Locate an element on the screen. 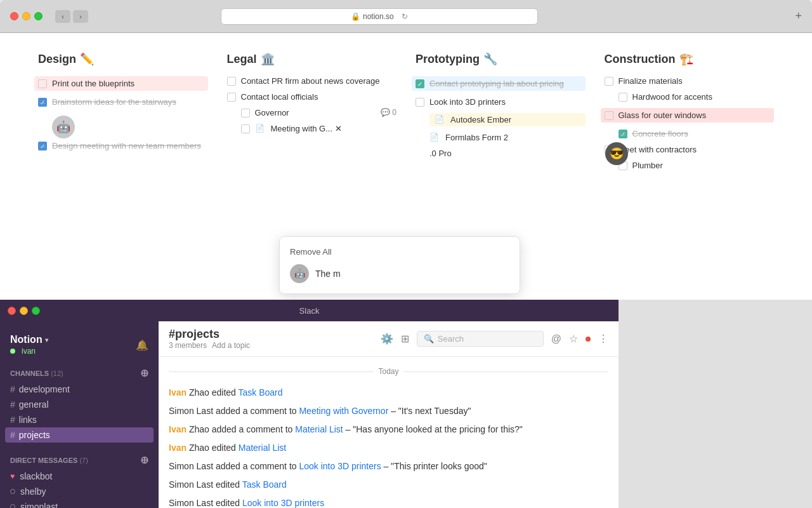 This screenshot has height=508, width=812. hash-icon-general: # is located at coordinates (13, 404).